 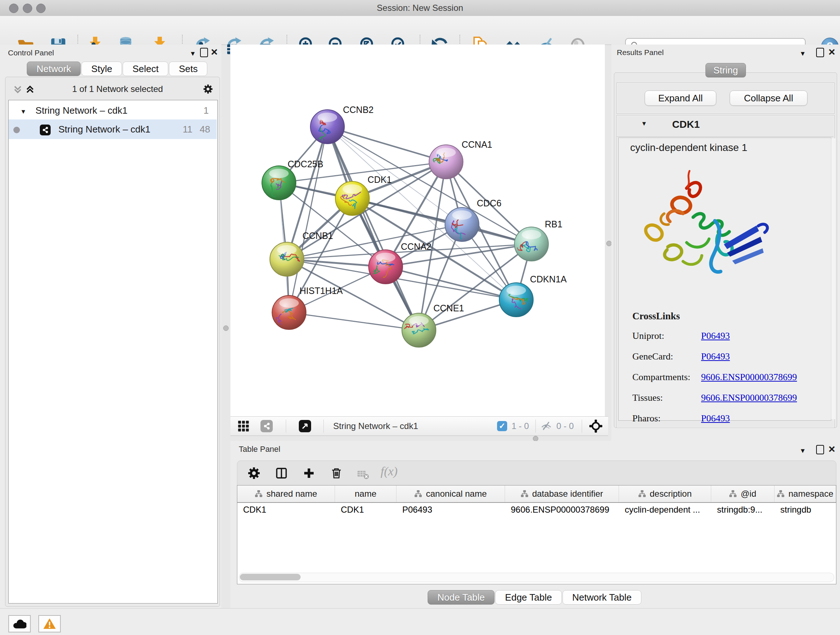 I want to click on network-node-CDC25B: CDC25B, so click(x=293, y=180).